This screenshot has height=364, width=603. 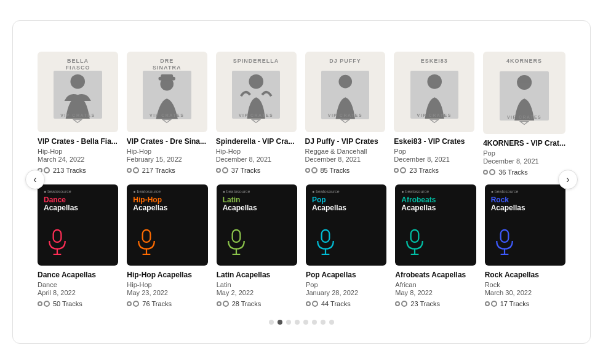 I want to click on card-title: Latin Acapellas, so click(x=257, y=275).